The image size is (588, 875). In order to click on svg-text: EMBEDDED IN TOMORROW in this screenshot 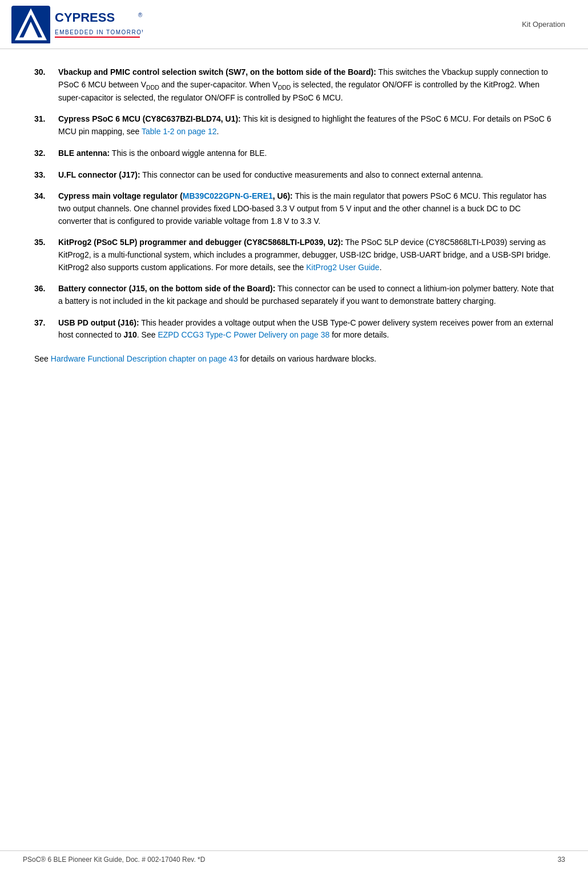, I will do `click(99, 32)`.